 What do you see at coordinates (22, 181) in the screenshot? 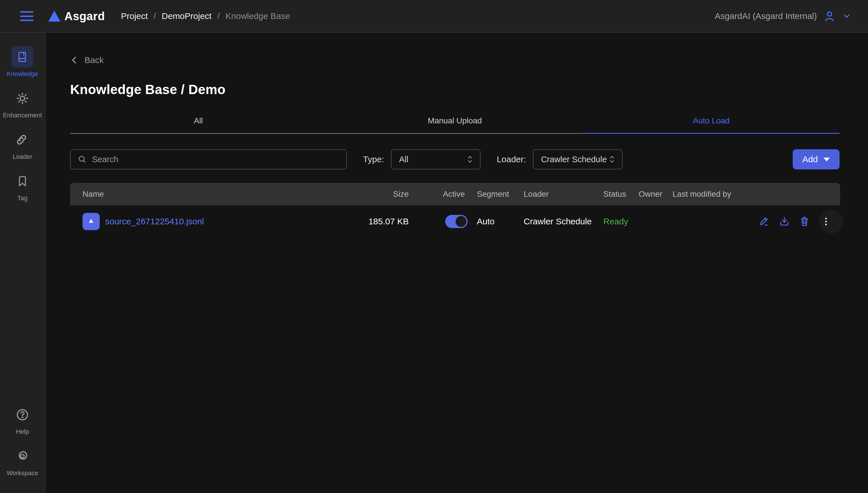
I see `bookmark-icon` at bounding box center [22, 181].